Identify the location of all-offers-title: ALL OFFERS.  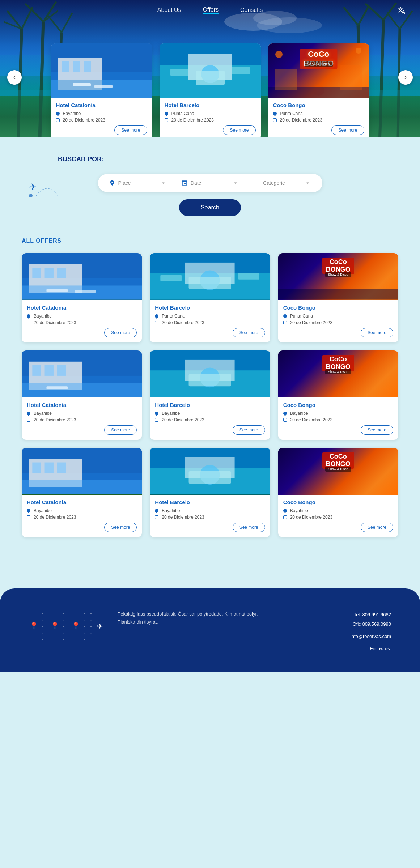
(210, 241).